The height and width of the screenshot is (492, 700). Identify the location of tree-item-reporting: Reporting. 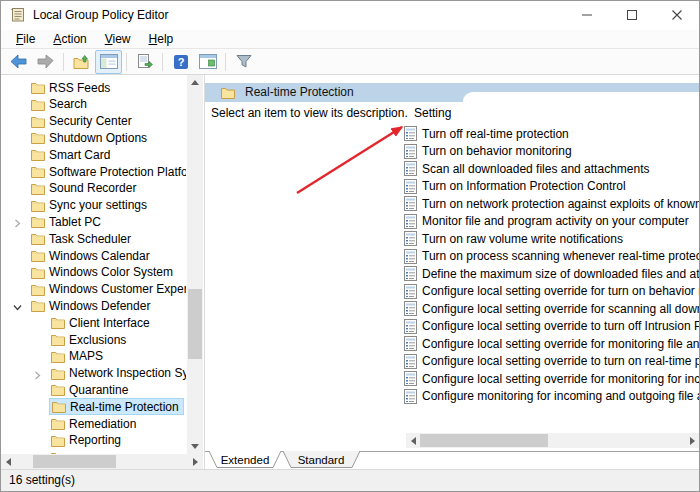
(94, 440).